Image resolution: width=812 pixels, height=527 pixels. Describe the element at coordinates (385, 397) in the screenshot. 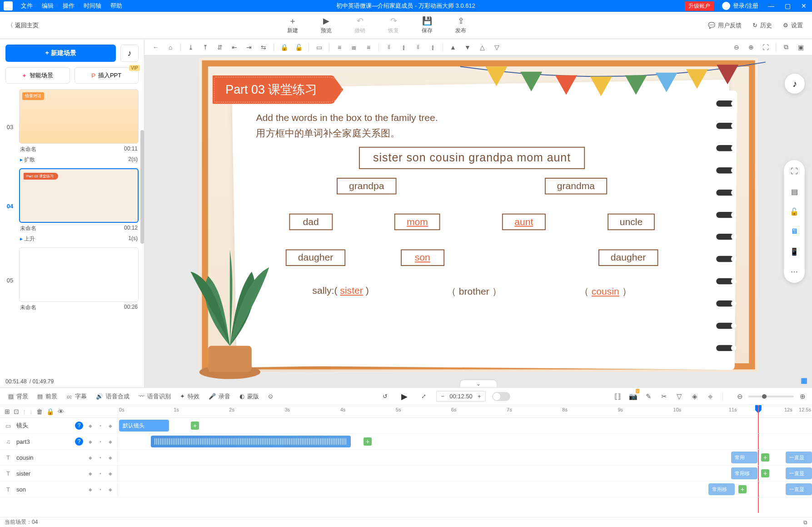

I see `replay-button: ↺` at that location.